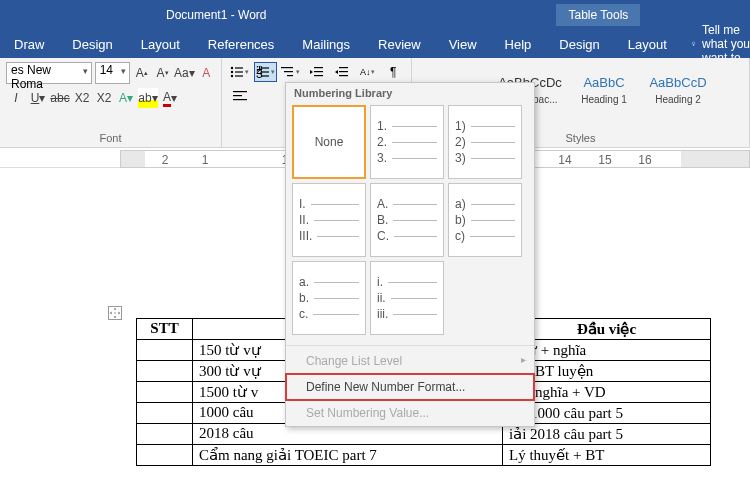 This screenshot has height=500, width=750. I want to click on tab-mailings: Mailings, so click(326, 44).